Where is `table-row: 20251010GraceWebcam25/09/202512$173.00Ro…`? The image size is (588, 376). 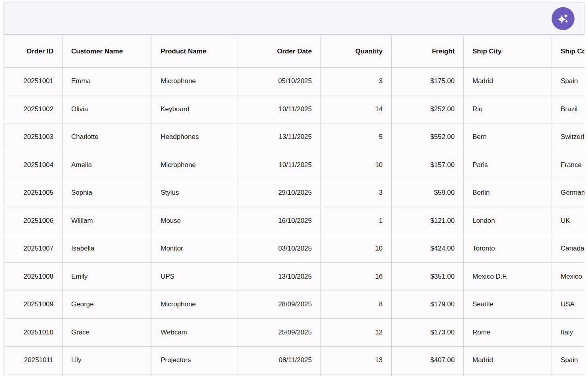
table-row: 20251010GraceWebcam25/09/202512$173.00Ro… is located at coordinates (294, 332).